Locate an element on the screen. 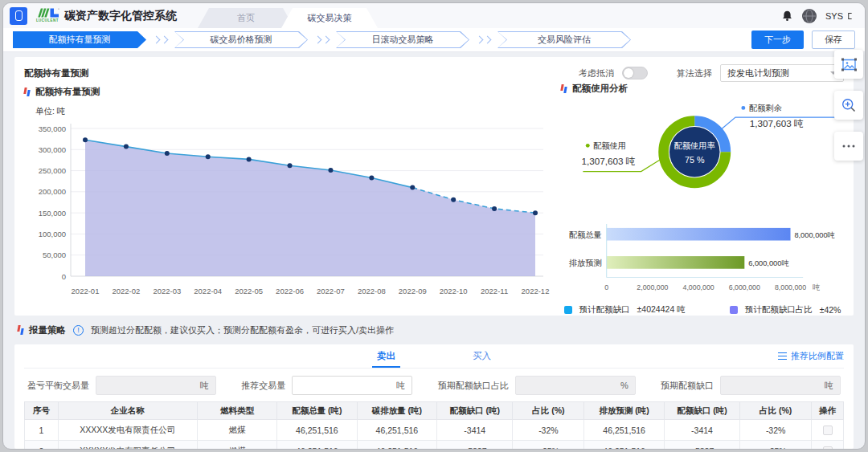 This screenshot has width=868, height=452. header-tab-2: 碳交易决策 is located at coordinates (330, 18).